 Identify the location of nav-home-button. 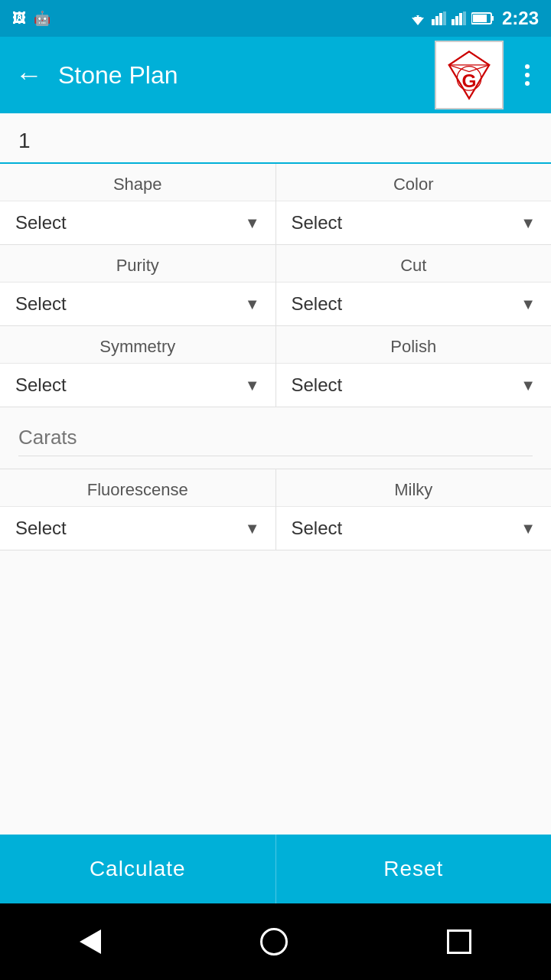
(274, 942).